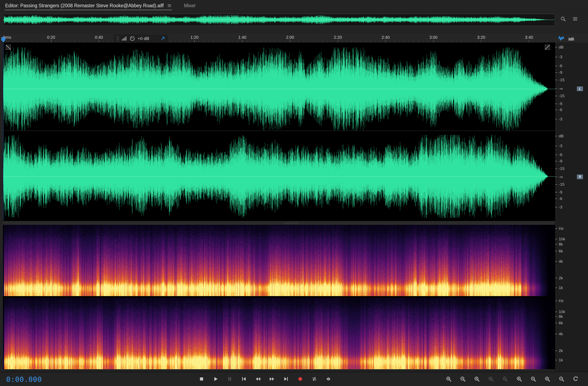  I want to click on pause-button, so click(230, 379).